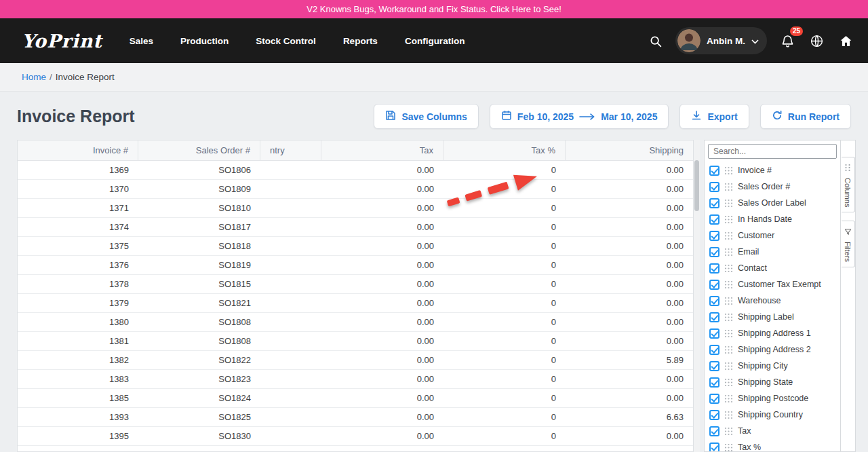  What do you see at coordinates (772, 170) in the screenshot?
I see `column-list-item: Invoice #` at bounding box center [772, 170].